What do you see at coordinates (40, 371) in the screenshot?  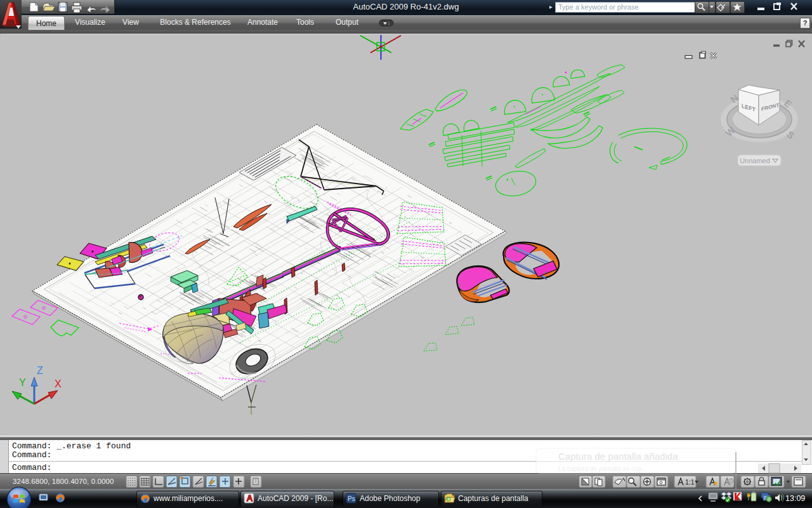 I see `svg-text: Z` at bounding box center [40, 371].